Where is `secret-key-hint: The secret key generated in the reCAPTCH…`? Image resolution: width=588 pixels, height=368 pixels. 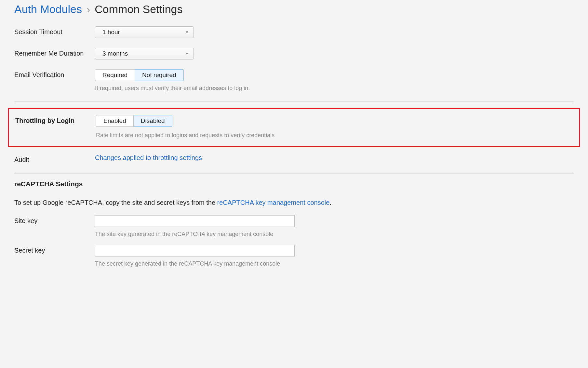 secret-key-hint: The secret key generated in the reCAPTCH… is located at coordinates (334, 264).